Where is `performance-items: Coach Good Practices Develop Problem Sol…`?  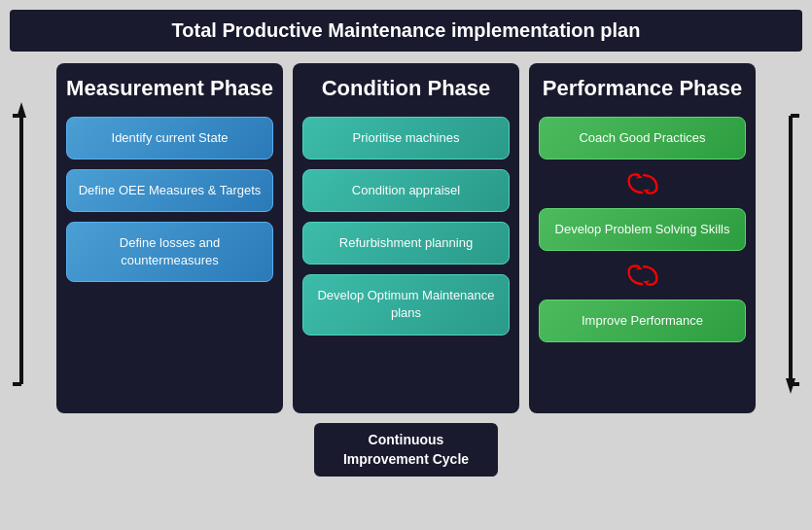
performance-items: Coach Good Practices Develop Problem Sol… is located at coordinates (642, 230).